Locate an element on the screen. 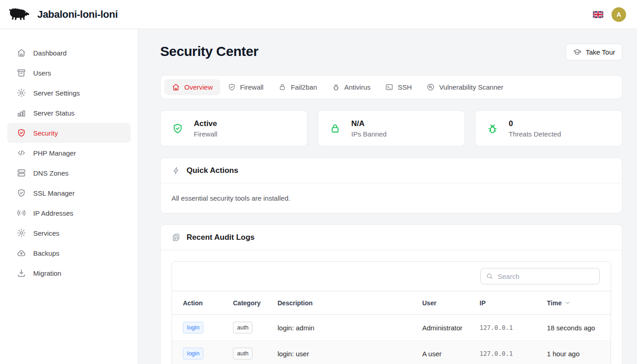  sidebar-item: Backups is located at coordinates (69, 253).